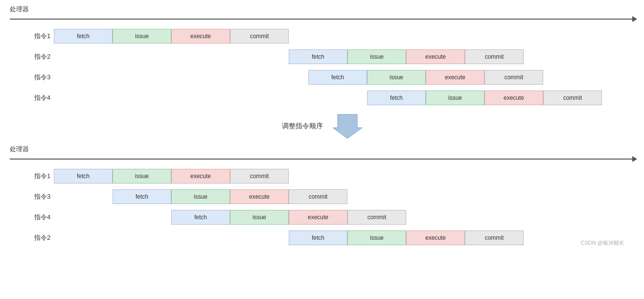 This screenshot has width=644, height=299. Describe the element at coordinates (406, 238) in the screenshot. I see `stages-b2: fetch issue execute commit` at that location.